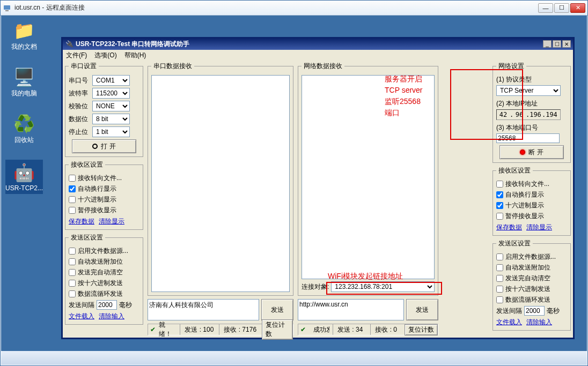 The height and width of the screenshot is (366, 588). I want to click on menu-help: 帮助(H), so click(135, 56).